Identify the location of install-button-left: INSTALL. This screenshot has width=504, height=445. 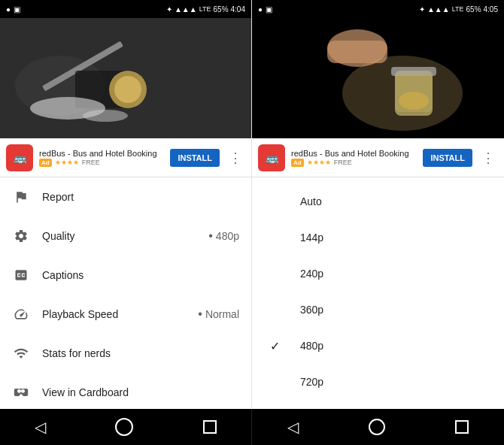
(195, 158).